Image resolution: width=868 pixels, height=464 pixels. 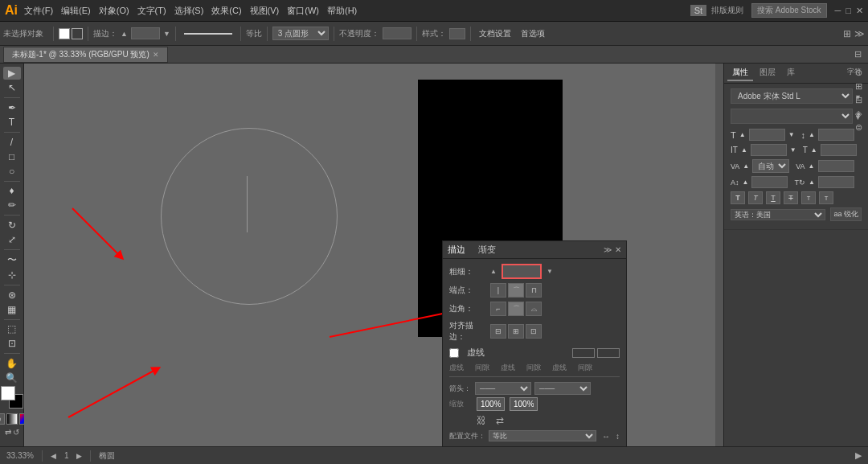 I want to click on track-input: 0, so click(x=836, y=166).